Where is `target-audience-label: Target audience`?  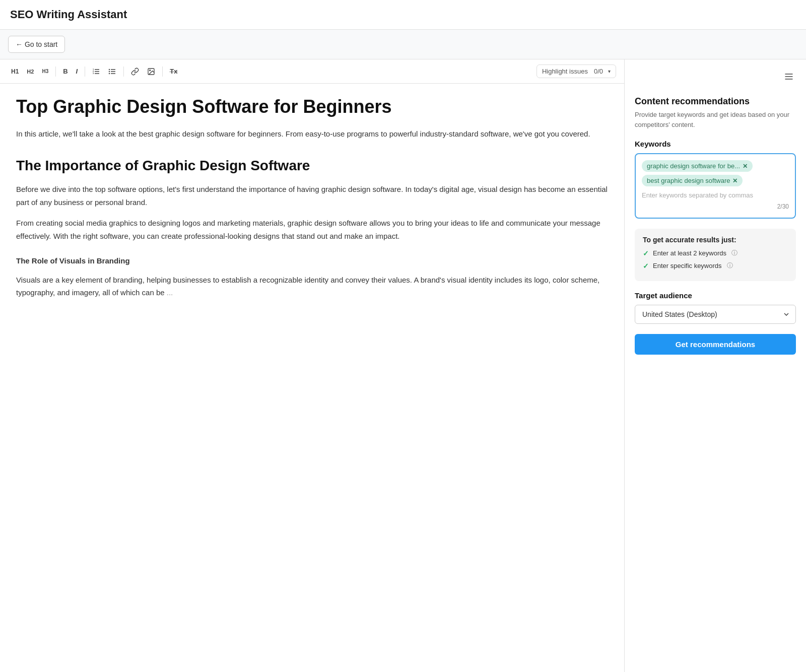
target-audience-label: Target audience is located at coordinates (715, 295).